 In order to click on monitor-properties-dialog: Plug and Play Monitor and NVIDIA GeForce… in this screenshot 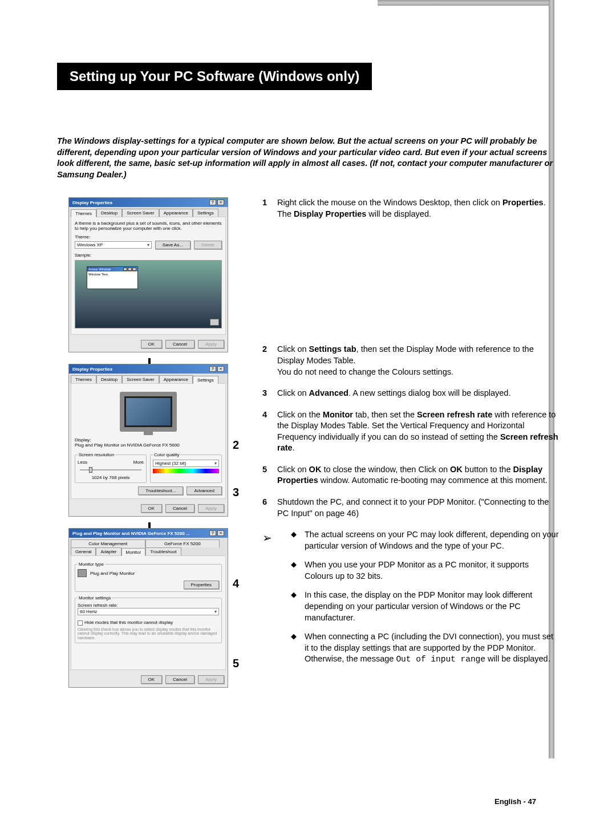, I will do `click(148, 608)`.